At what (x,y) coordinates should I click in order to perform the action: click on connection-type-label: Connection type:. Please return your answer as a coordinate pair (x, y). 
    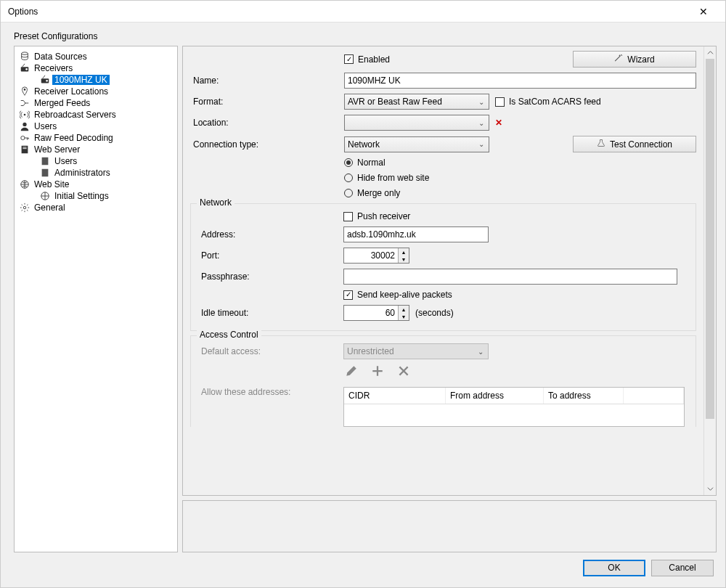
    Looking at the image, I should click on (267, 144).